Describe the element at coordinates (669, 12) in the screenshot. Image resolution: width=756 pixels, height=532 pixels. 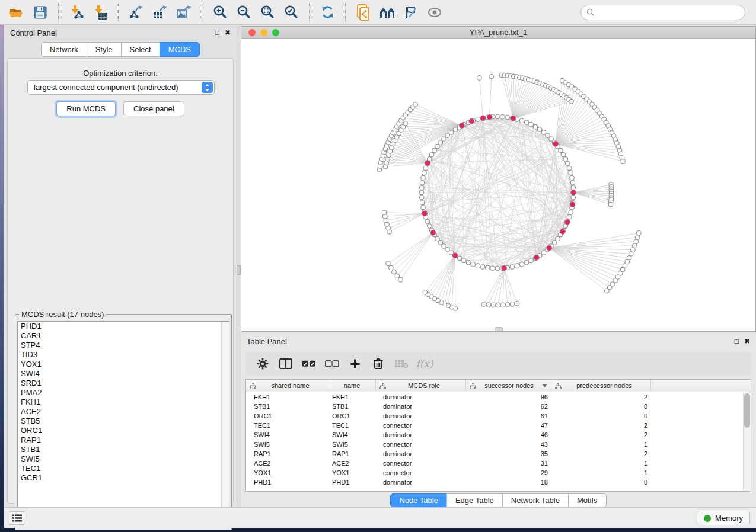
I see `search-input` at that location.